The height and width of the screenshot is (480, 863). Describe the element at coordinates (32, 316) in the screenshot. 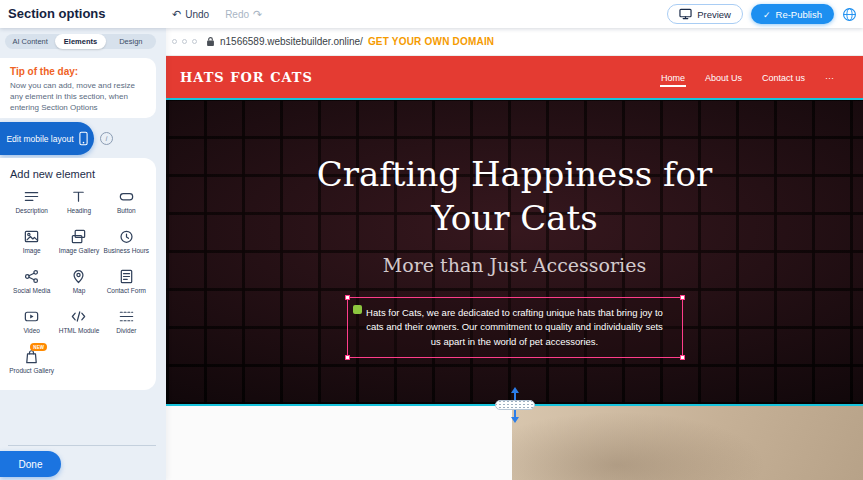

I see `video-icon` at that location.